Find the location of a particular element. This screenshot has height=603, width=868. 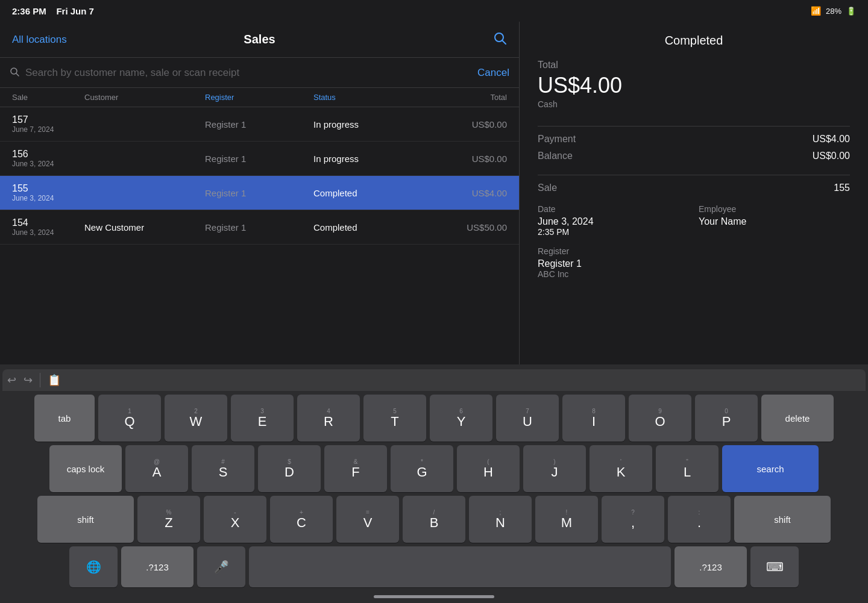

kb-redo-button: ↪ is located at coordinates (28, 380).